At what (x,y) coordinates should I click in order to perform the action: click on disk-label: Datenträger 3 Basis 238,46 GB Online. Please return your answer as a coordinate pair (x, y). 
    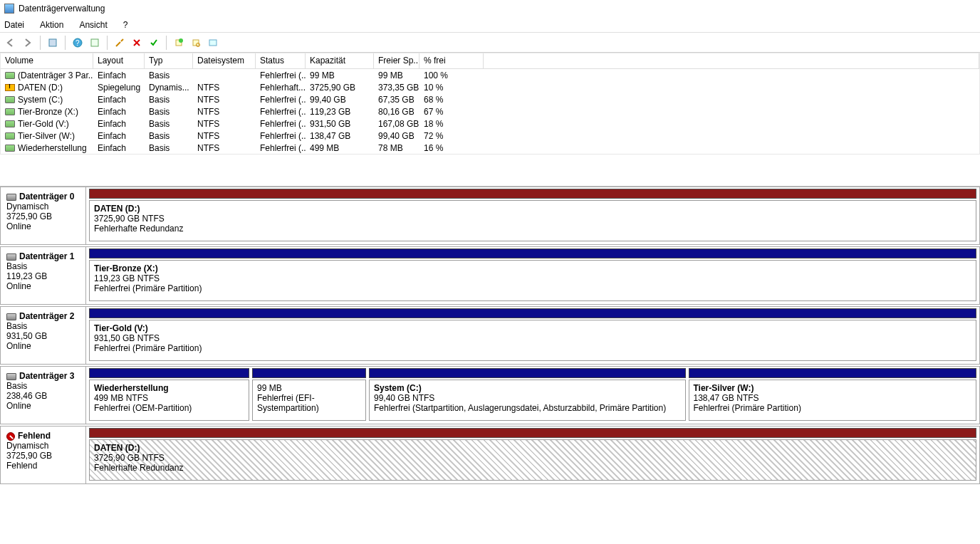
    Looking at the image, I should click on (43, 395).